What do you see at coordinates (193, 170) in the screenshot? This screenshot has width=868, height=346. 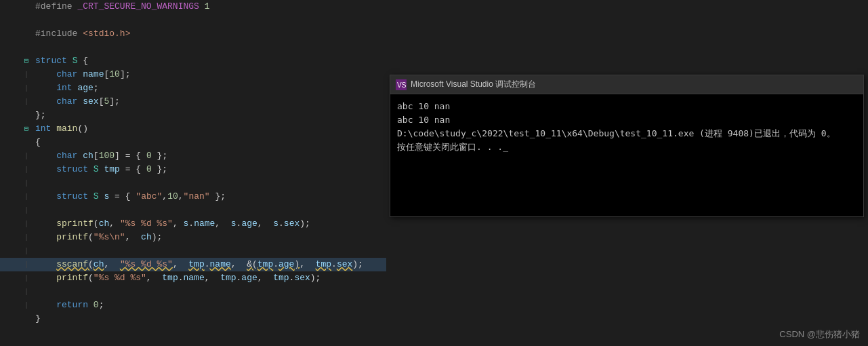 I see `code-line: | struct S tmp = { 0 };` at bounding box center [193, 170].